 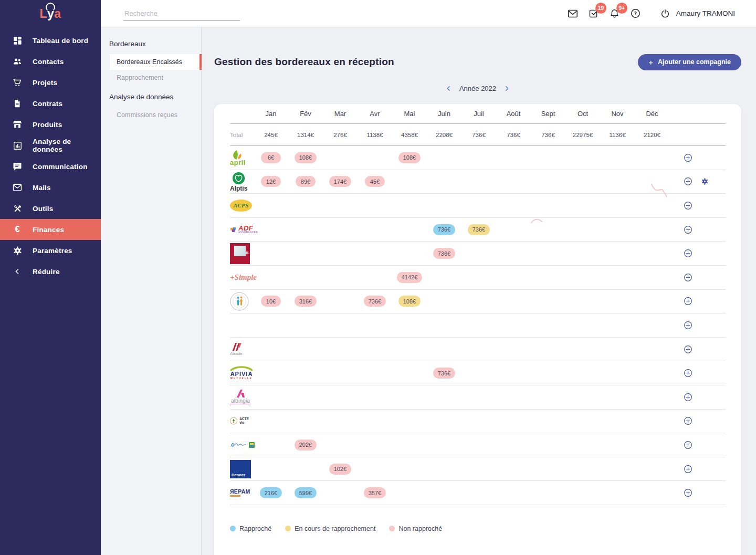 I want to click on subnav-item-rapprochement: Rapprochement, so click(x=155, y=78).